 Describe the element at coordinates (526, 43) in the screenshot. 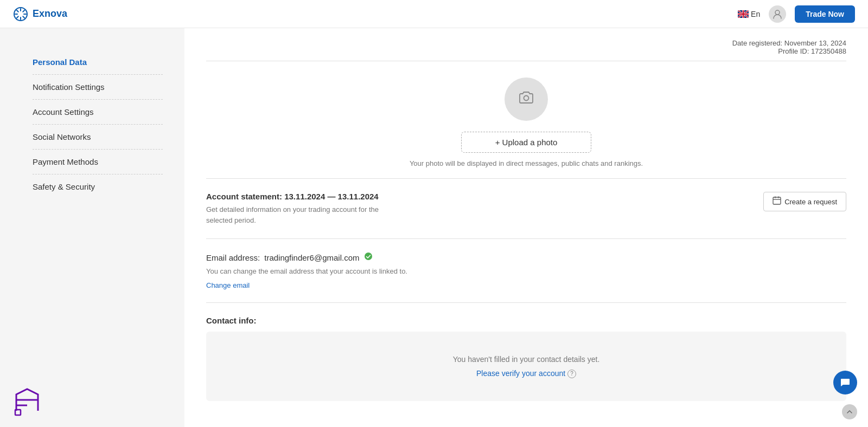

I see `date-registered: Date registered: November 13, 2024` at that location.